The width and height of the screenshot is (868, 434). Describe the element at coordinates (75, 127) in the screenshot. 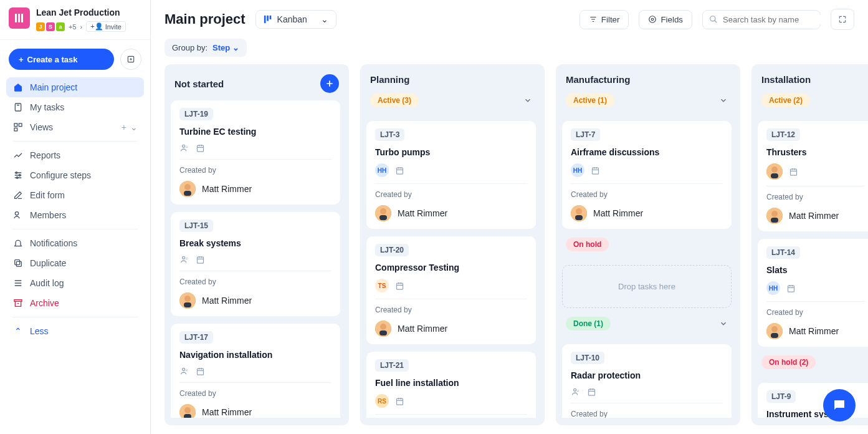

I see `sidebar-item-views: Views +⌄` at that location.